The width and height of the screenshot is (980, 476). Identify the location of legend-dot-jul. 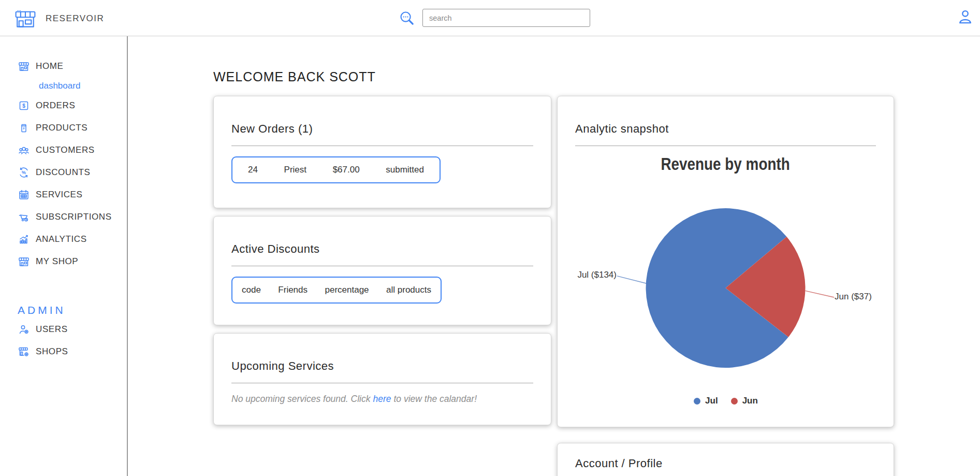
(697, 401).